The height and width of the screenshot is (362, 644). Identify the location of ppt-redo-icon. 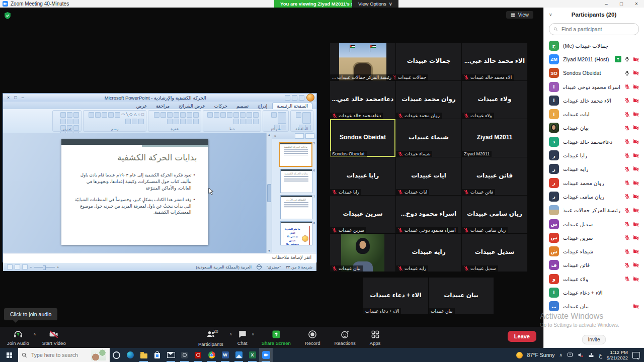
(288, 98).